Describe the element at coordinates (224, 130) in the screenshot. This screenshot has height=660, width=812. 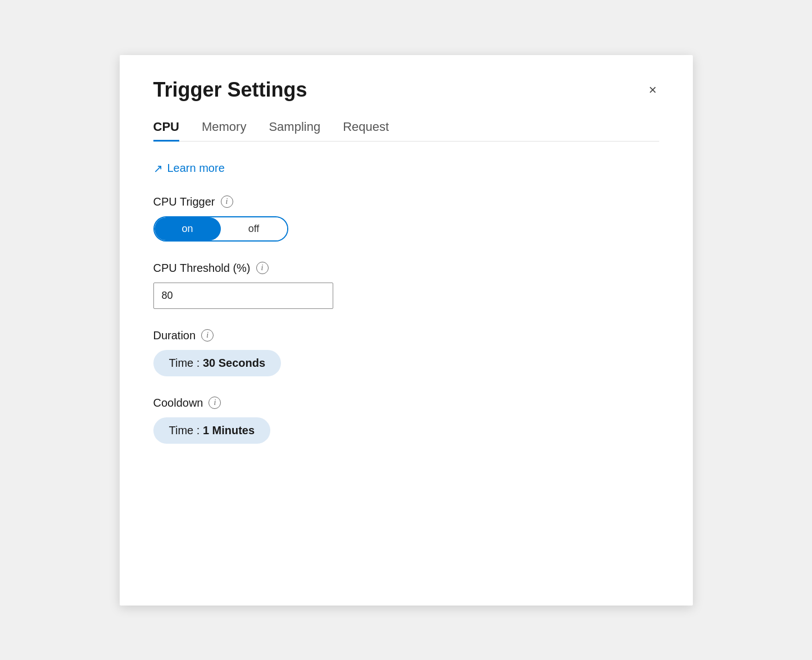
I see `tab-memory: Memory` at that location.